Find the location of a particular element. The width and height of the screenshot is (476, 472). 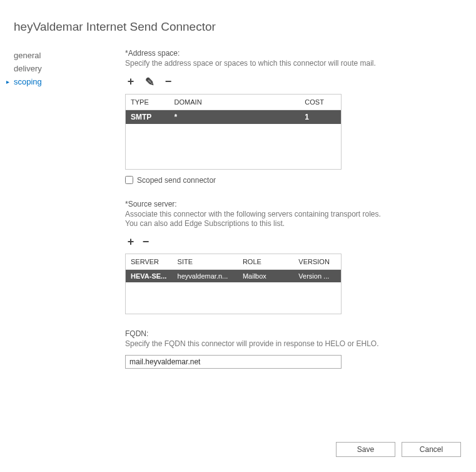

source-server-help: Associate this connector with the follow… is located at coordinates (254, 219).